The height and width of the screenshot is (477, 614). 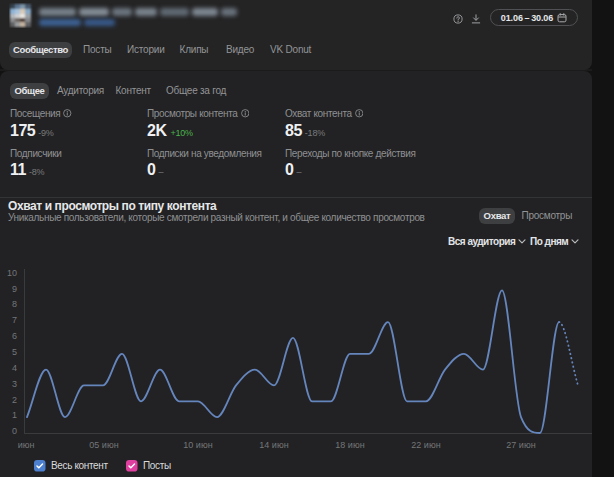 I want to click on svg-text: 1, so click(x=14, y=415).